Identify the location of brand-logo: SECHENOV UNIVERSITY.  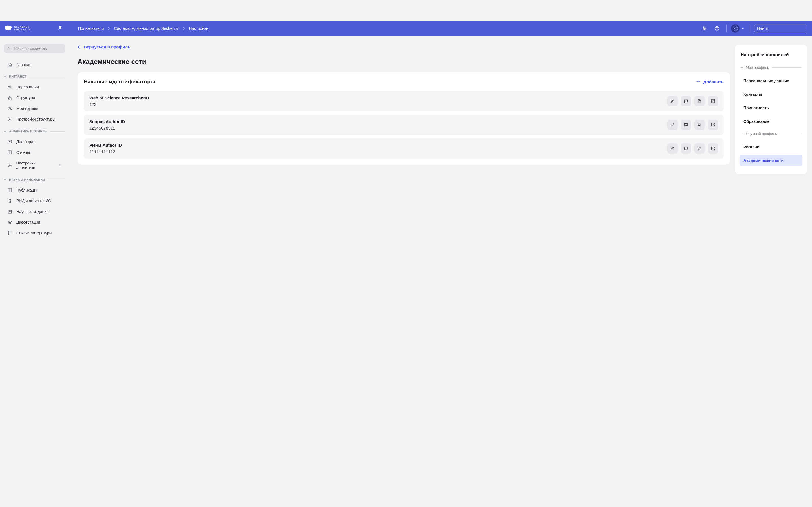
(17, 29).